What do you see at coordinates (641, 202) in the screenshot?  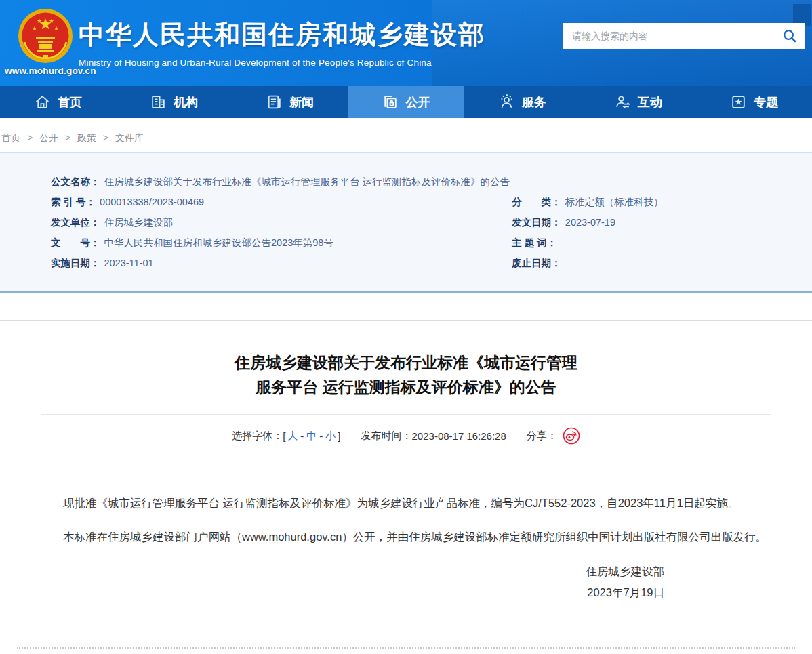 I see `info-cell-category: 分 类： 标准定额（标准科技）` at bounding box center [641, 202].